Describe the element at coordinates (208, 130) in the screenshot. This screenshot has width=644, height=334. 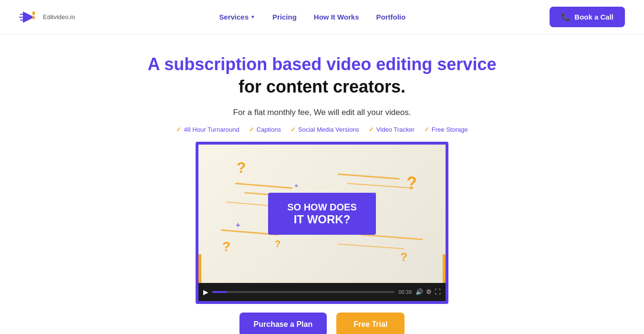
I see `feature-turnaround: ✓ 48 Hour Turnaround` at that location.